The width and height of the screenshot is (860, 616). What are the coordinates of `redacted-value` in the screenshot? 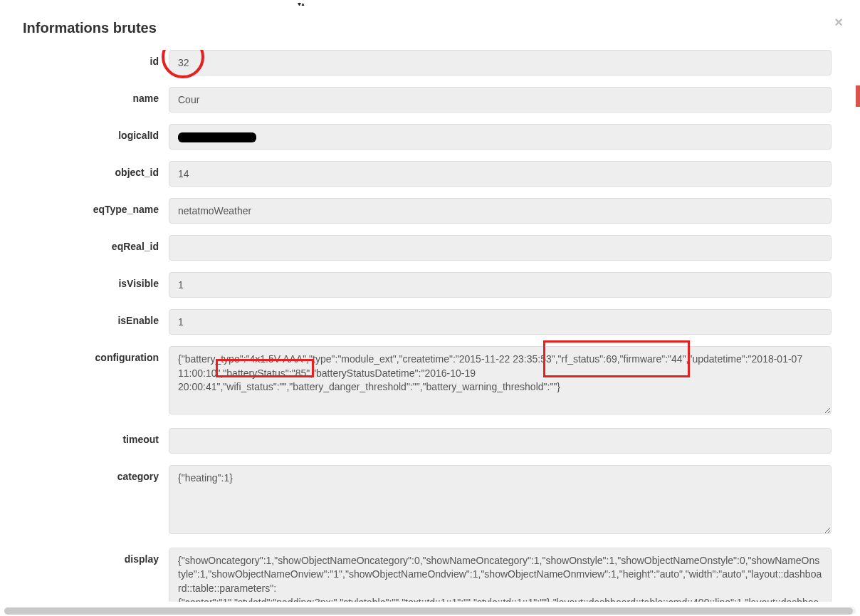 It's located at (217, 137).